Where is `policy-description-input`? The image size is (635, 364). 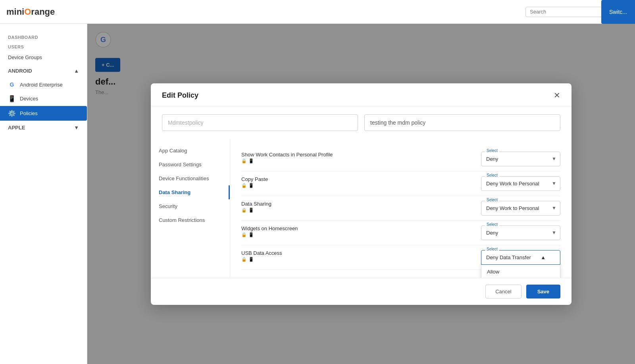 policy-description-input is located at coordinates (462, 123).